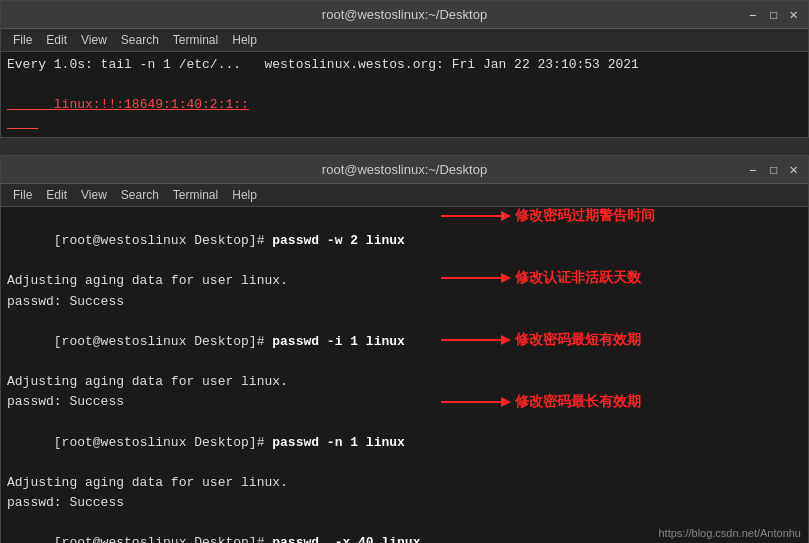  Describe the element at coordinates (404, 342) in the screenshot. I see `table-row: [root@westoslinux Desktop]# passwd -i 1 …` at that location.